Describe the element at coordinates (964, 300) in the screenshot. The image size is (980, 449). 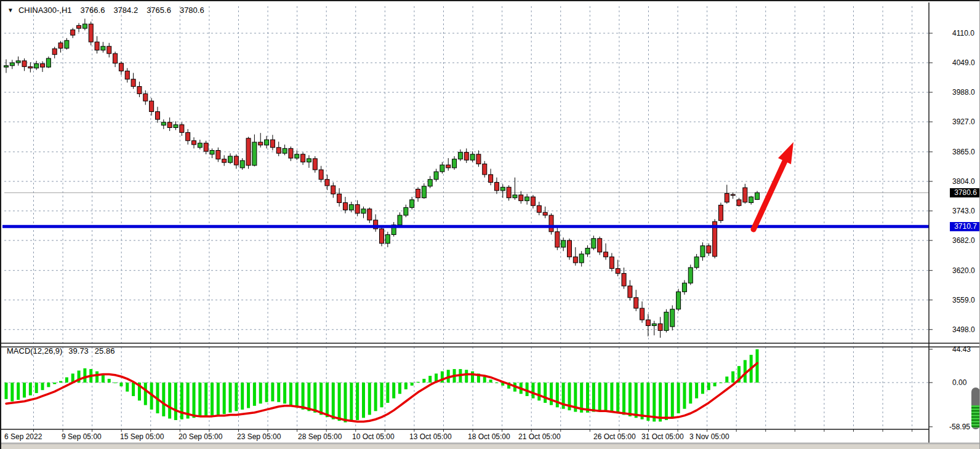
I see `price-axis-tick: 3559.0` at that location.